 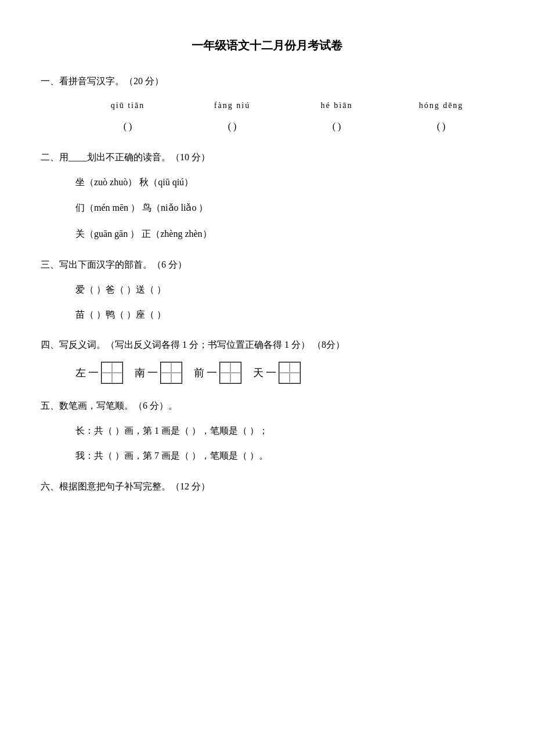 I want to click on antonym-char-4: 天, so click(x=258, y=373).